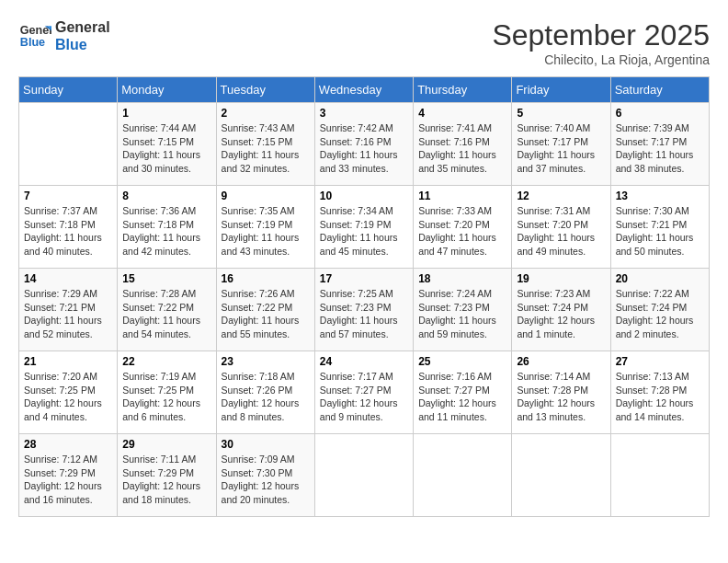  I want to click on day-number: 22, so click(166, 362).